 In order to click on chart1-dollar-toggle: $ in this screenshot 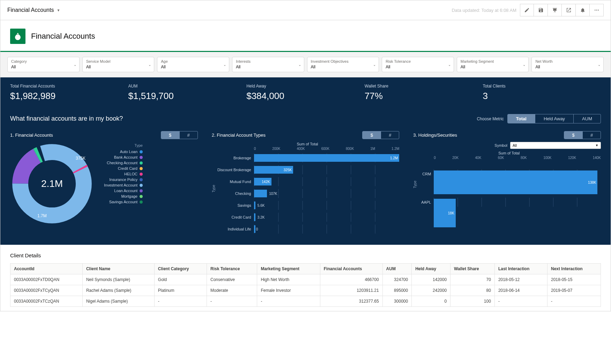, I will do `click(170, 135)`.